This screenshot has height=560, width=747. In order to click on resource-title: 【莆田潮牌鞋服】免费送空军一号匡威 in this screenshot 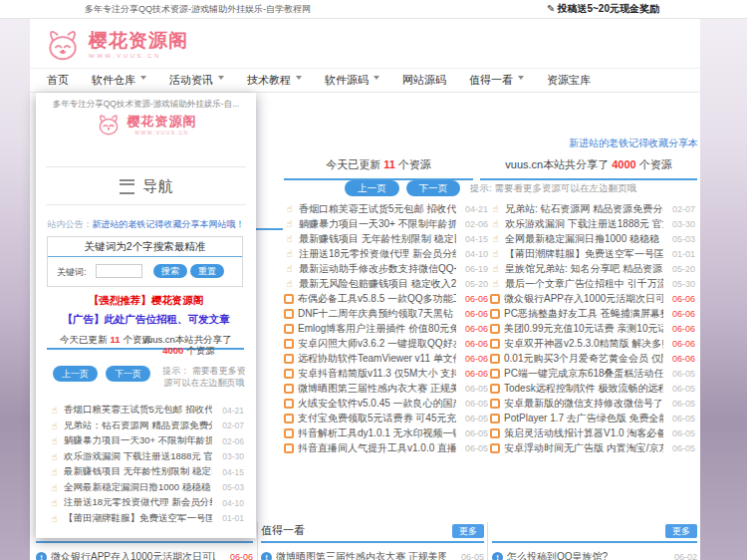, I will do `click(137, 518)`.